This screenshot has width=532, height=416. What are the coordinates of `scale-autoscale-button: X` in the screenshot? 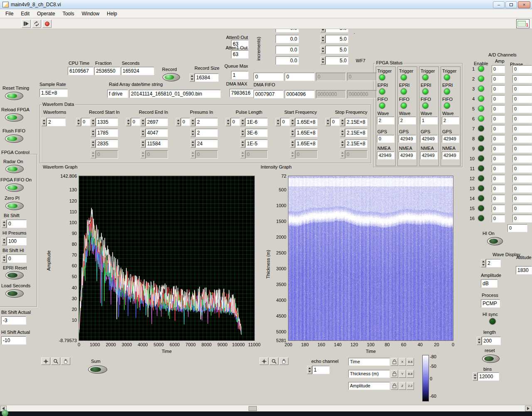 It's located at (402, 362).